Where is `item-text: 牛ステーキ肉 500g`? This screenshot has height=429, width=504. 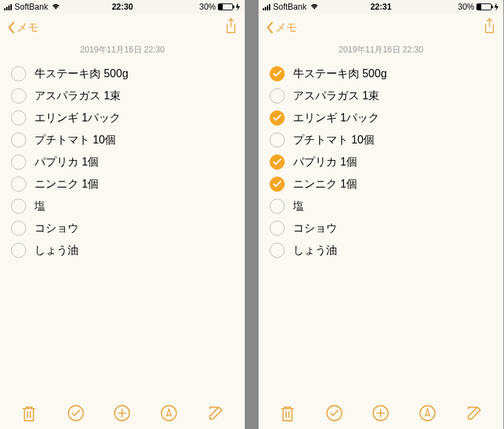 item-text: 牛ステーキ肉 500g is located at coordinates (340, 74).